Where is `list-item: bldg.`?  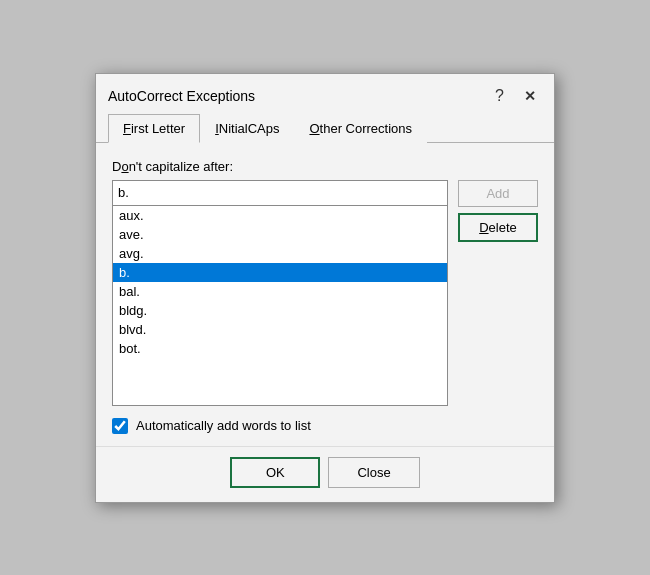 list-item: bldg. is located at coordinates (280, 310).